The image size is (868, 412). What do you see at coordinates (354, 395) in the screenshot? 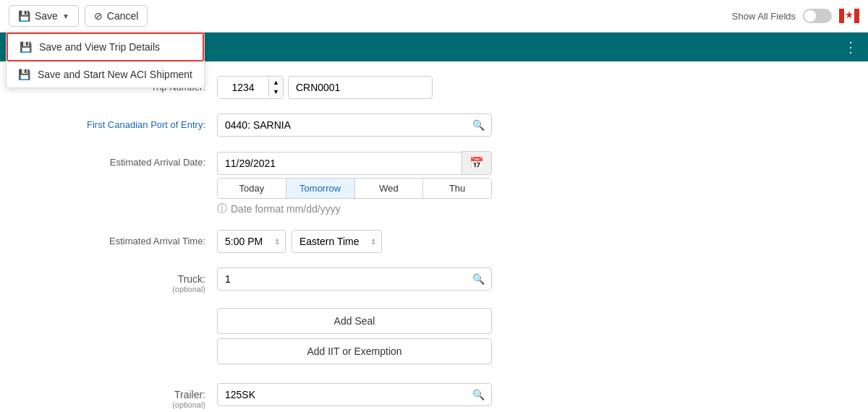
I see `trailer-control: 🔍` at bounding box center [354, 395].